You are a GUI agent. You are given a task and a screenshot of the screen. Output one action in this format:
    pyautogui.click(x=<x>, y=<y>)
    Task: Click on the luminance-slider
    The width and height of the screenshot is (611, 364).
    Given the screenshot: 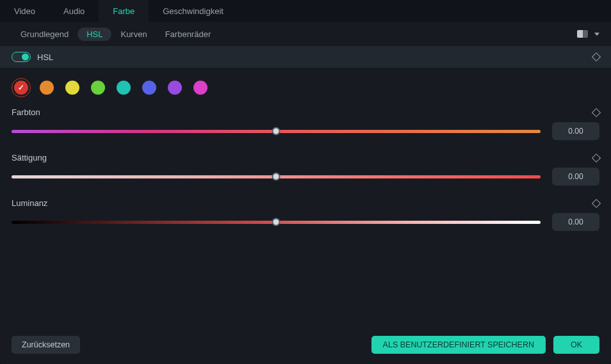 What is the action you would take?
    pyautogui.click(x=276, y=223)
    